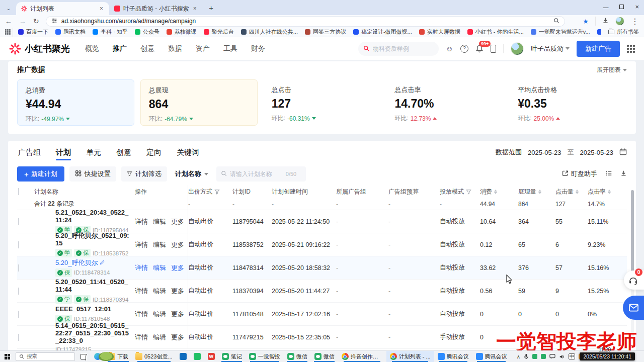 This screenshot has height=362, width=644. What do you see at coordinates (492, 356) in the screenshot?
I see `taskbar-item-腾讯会议: 腾讯会议` at bounding box center [492, 356].